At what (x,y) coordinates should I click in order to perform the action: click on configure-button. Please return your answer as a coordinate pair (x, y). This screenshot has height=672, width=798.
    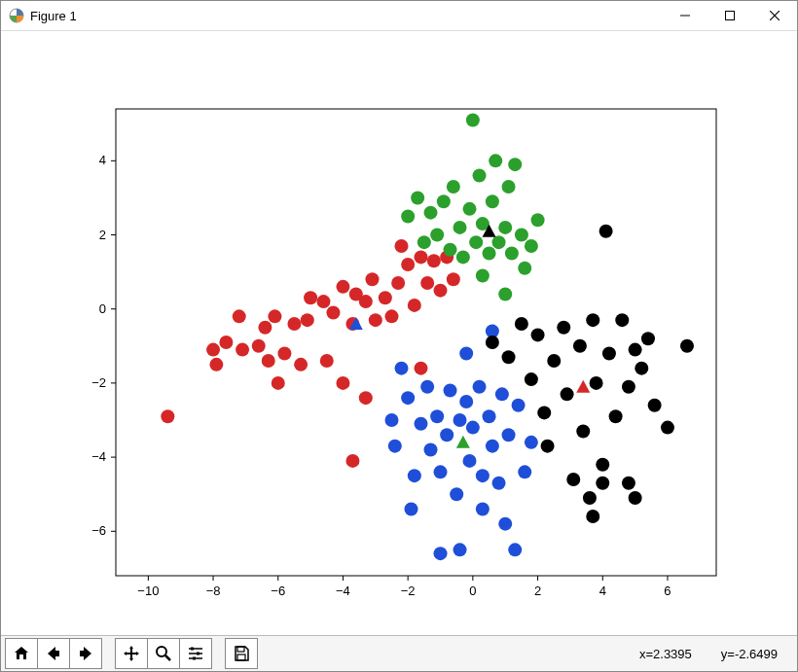
    Looking at the image, I should click on (196, 654).